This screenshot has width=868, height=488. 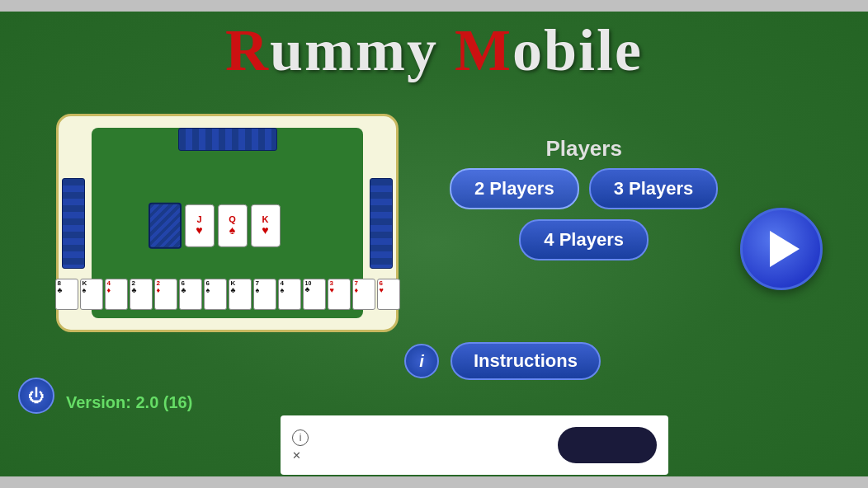 I want to click on hand-card-13: 7♦, so click(x=364, y=294).